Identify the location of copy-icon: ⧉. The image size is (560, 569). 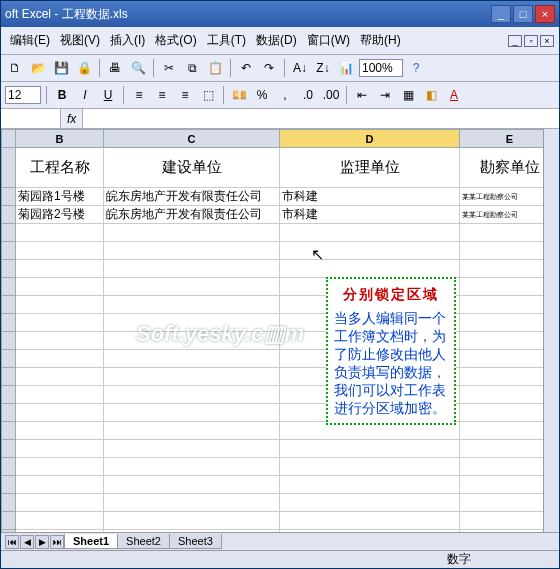
(192, 68).